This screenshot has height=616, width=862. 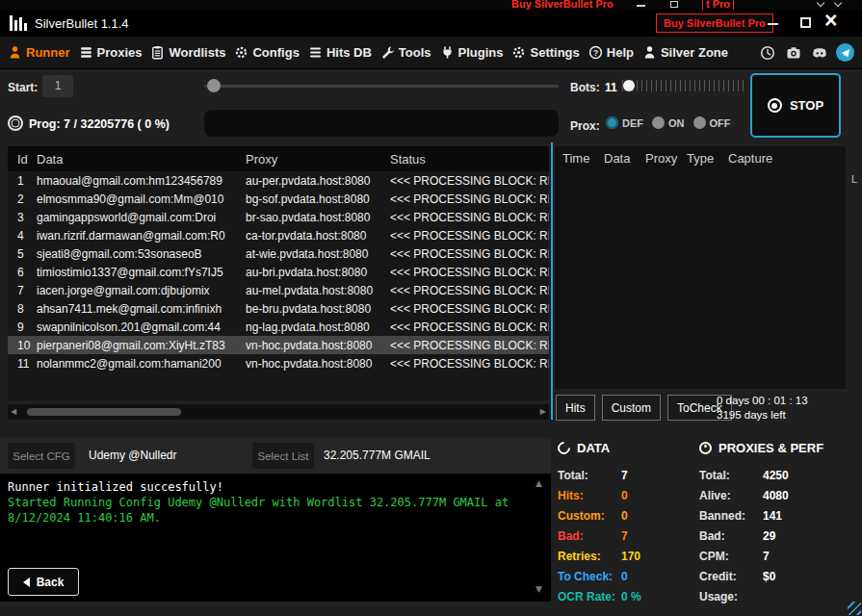 I want to click on camera-icon, so click(x=794, y=53).